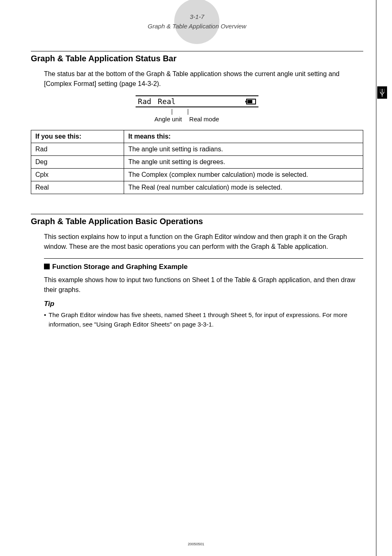 Image resolution: width=392 pixels, height=556 pixels. What do you see at coordinates (196, 544) in the screenshot?
I see `footer-code: 20050501` at bounding box center [196, 544].